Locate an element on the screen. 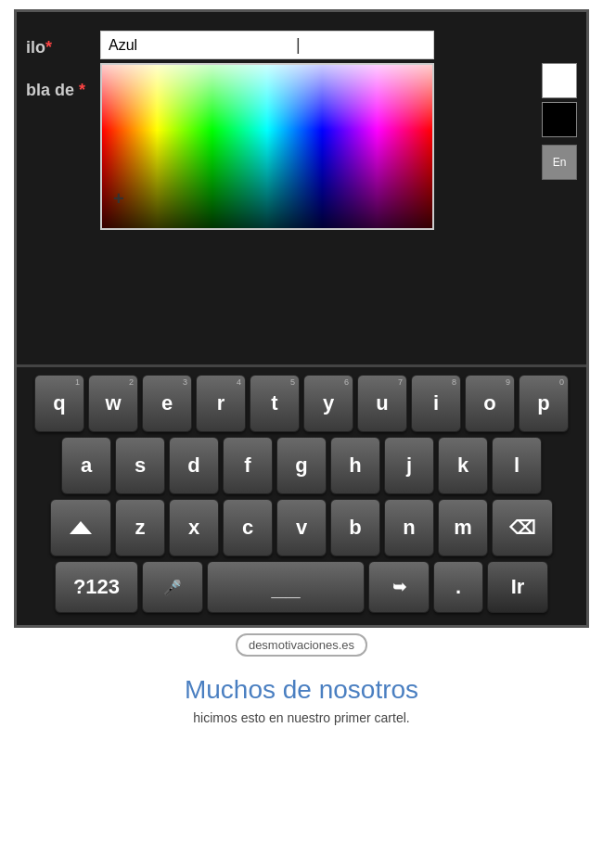  color-spectrum: + is located at coordinates (267, 147).